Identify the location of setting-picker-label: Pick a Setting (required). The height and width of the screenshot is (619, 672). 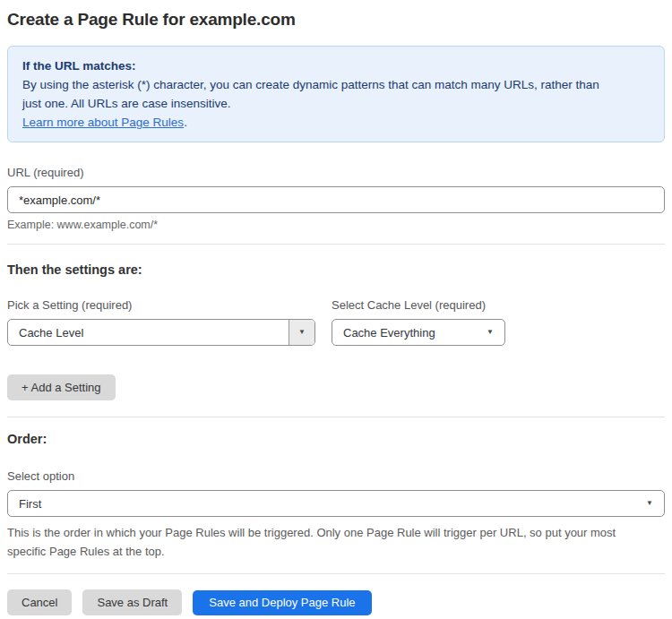
(161, 305).